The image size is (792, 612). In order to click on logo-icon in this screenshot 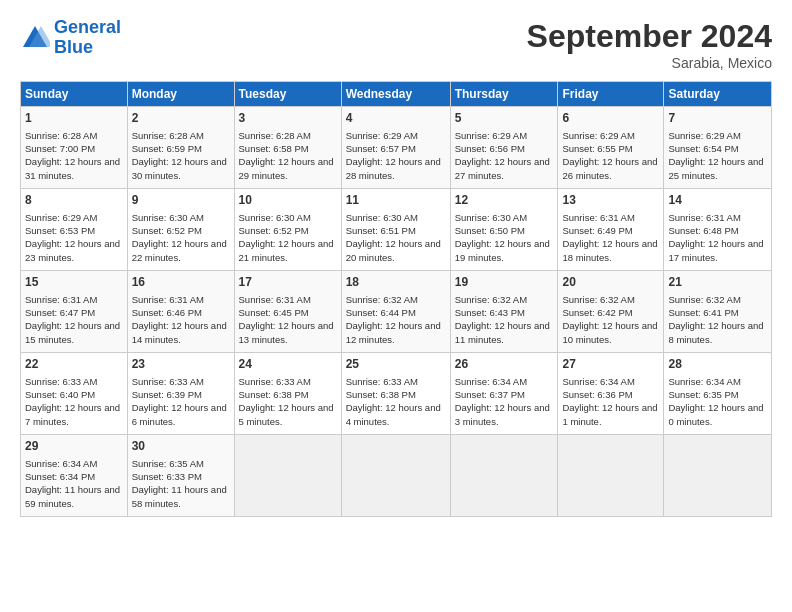, I will do `click(35, 38)`.